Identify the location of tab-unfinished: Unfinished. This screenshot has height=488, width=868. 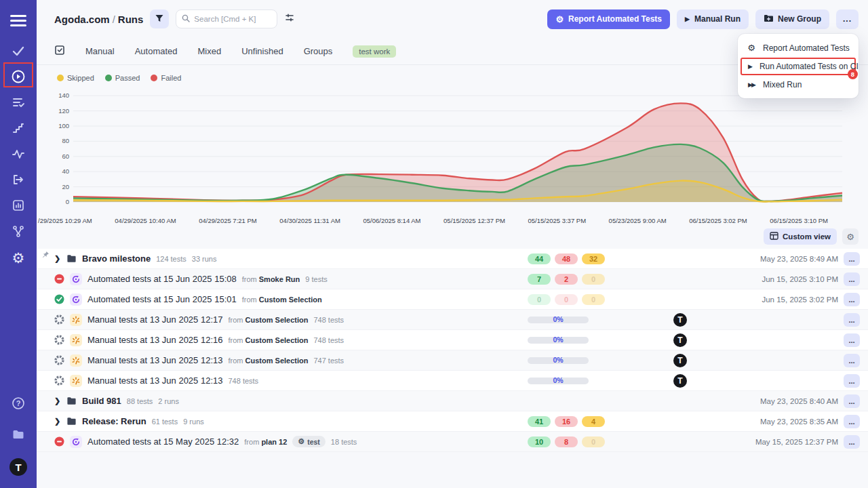
(262, 52).